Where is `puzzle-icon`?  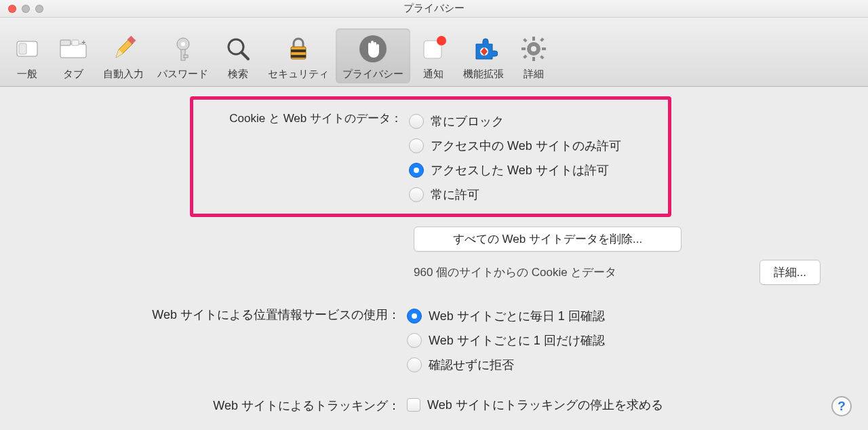 puzzle-icon is located at coordinates (484, 49).